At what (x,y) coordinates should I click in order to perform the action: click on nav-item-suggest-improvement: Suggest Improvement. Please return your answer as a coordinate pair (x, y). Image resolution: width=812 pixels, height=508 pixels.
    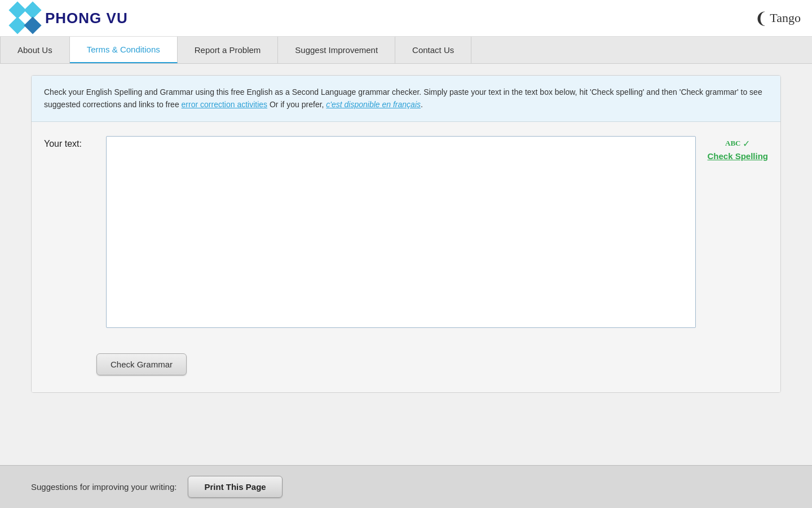
    Looking at the image, I should click on (337, 50).